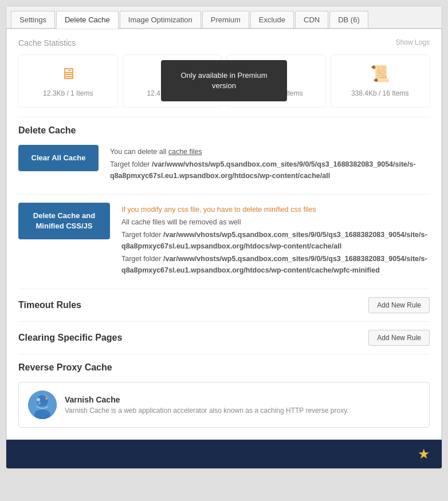 The image size is (448, 501). I want to click on reverse-proxy-title: Reverse Proxy Cache, so click(224, 368).